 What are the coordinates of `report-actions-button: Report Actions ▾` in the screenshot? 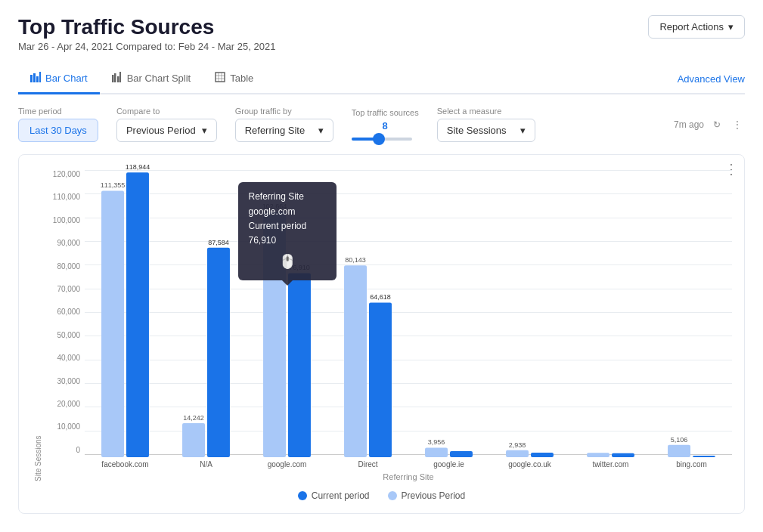 It's located at (696, 27).